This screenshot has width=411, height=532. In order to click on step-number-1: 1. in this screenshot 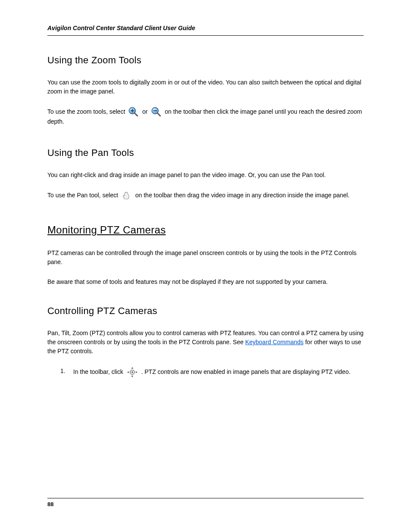, I will do `click(63, 371)`.